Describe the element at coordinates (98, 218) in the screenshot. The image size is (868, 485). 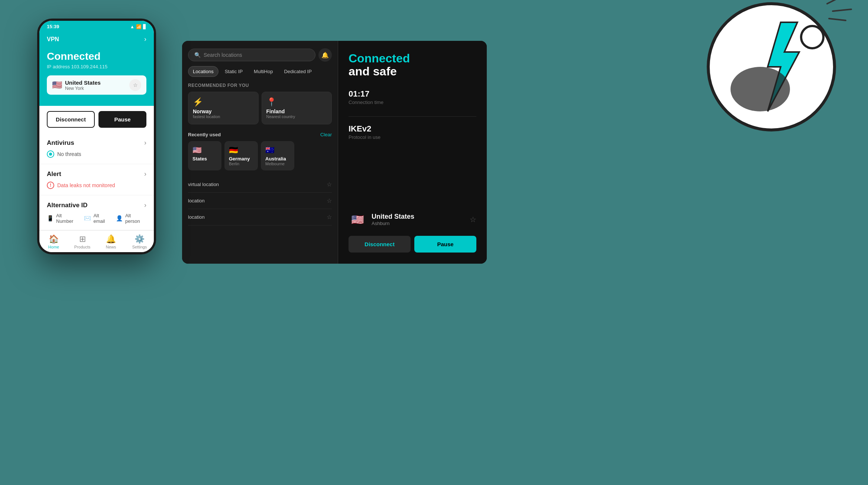
I see `alt-email-item: ✉️ Alt email` at that location.